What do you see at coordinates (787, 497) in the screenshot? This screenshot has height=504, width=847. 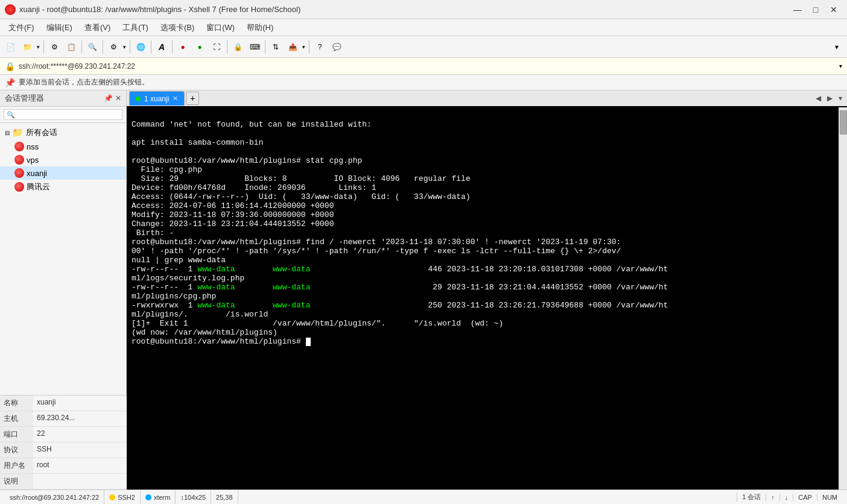 I see `status-scroll-down: ↓` at bounding box center [787, 497].